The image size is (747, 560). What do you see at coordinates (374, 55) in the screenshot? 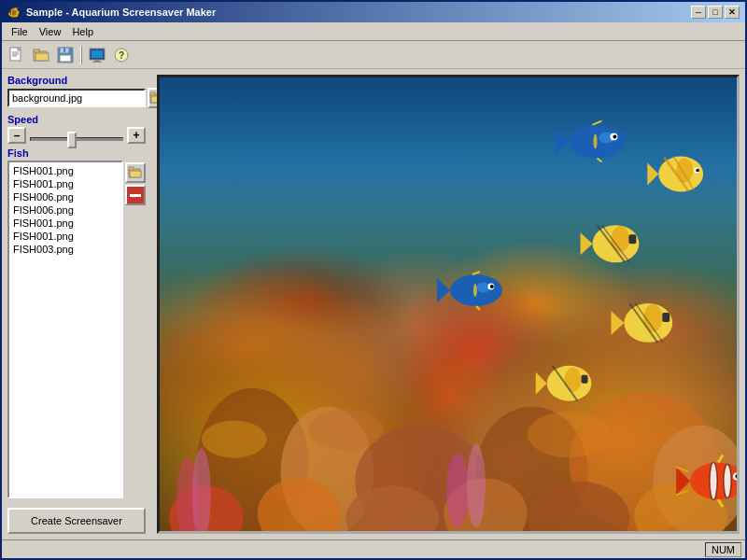
I see `toolbar: ?` at bounding box center [374, 55].